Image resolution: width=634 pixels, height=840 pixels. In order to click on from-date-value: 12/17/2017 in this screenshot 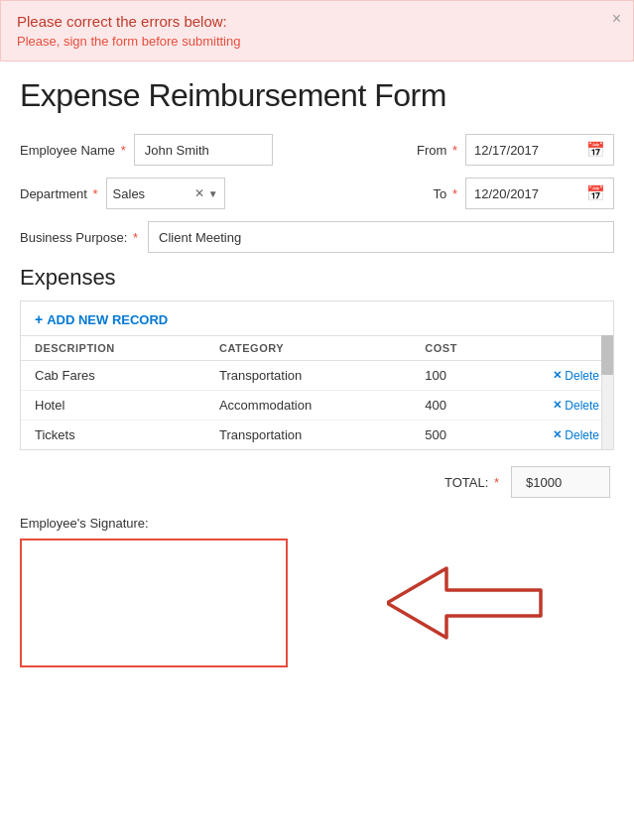, I will do `click(528, 151)`.